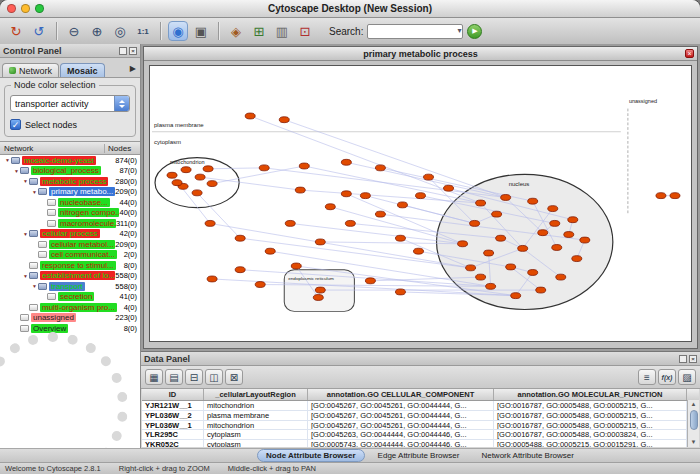 The height and width of the screenshot is (474, 700). What do you see at coordinates (693, 359) in the screenshot?
I see `close-data-panel-icon: ×` at bounding box center [693, 359].